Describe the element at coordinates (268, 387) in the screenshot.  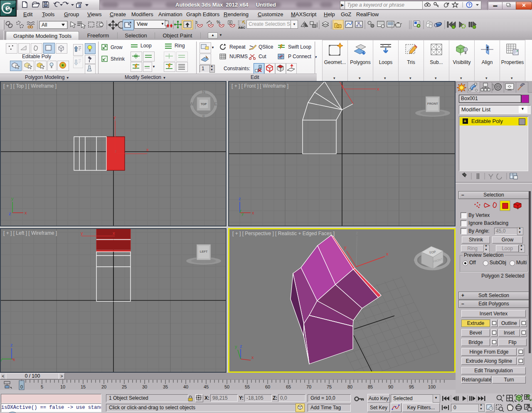
I see `svg-text: 60` at that location.